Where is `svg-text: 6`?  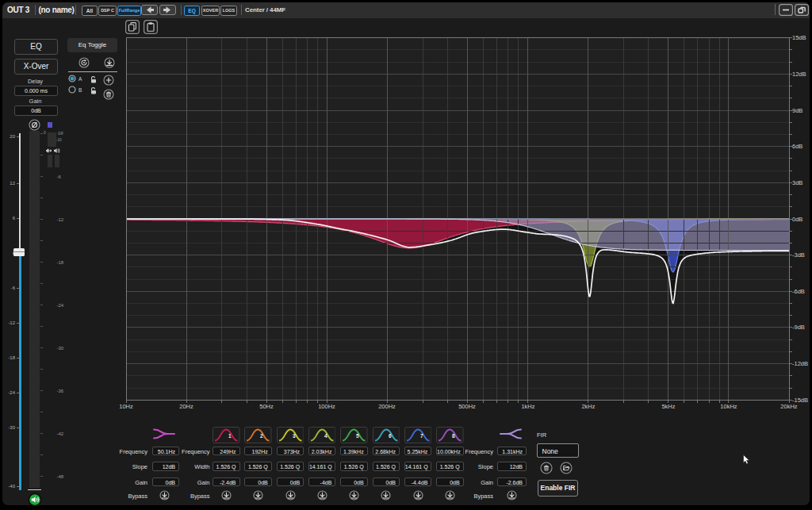 svg-text: 6 is located at coordinates (390, 435).